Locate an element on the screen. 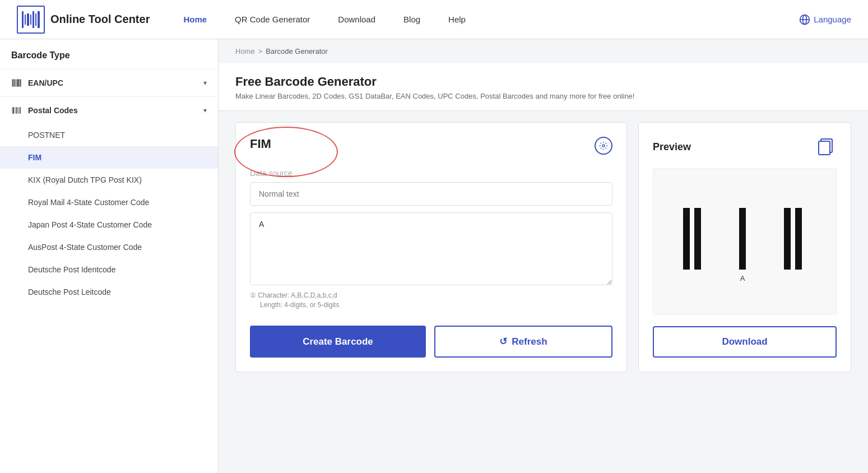 This screenshot has height=473, width=868. sidebar-item-kix: KIX (Royal Dutch TPG Post KIX) is located at coordinates (109, 180).